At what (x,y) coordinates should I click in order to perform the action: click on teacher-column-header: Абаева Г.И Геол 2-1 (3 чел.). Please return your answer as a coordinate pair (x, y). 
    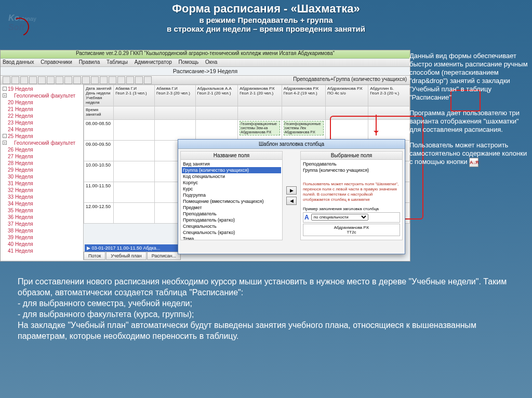
    Looking at the image, I should click on (134, 95).